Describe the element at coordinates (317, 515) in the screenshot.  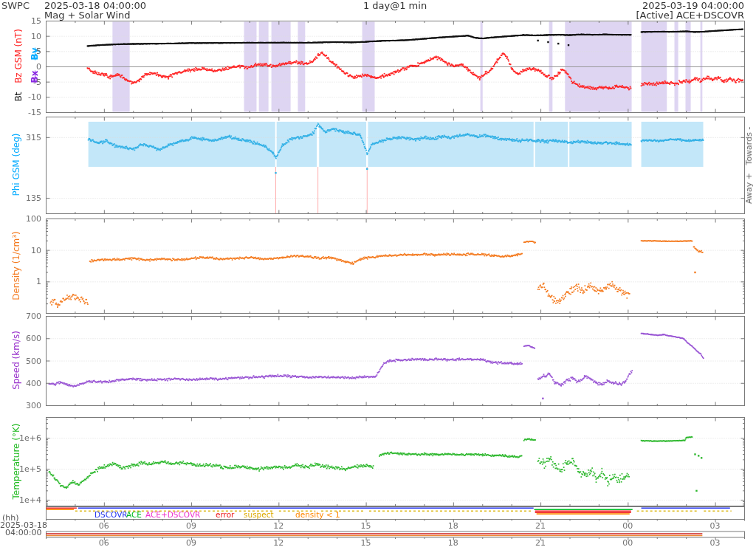
I see `legend-density-lt-1: density < 1` at that location.